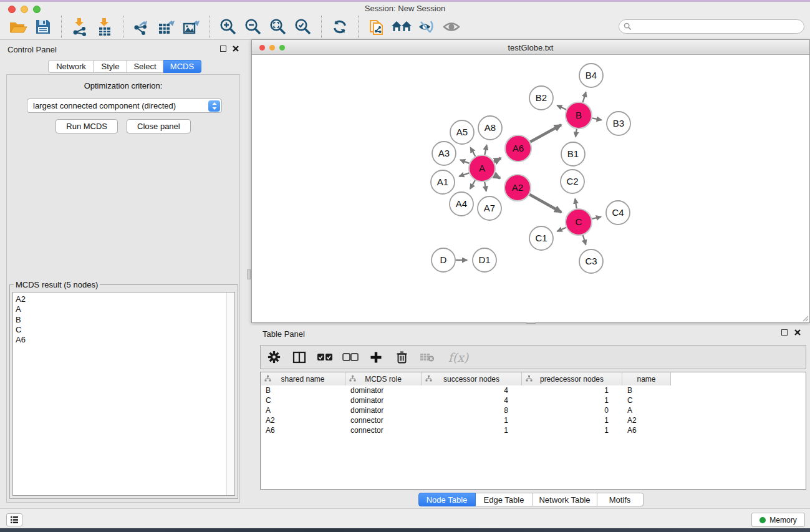  I want to click on edge-A-A5, so click(473, 152).